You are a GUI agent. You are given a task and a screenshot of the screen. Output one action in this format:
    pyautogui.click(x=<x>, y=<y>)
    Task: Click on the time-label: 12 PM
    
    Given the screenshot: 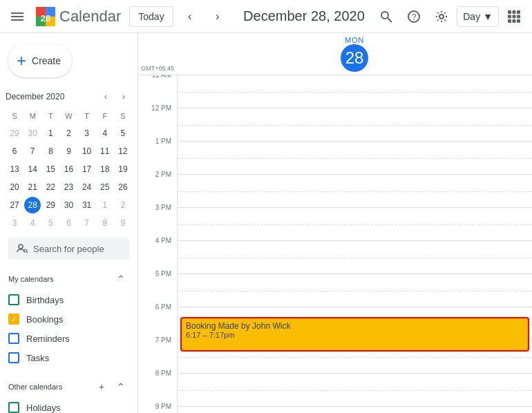 What is the action you would take?
    pyautogui.click(x=162, y=108)
    